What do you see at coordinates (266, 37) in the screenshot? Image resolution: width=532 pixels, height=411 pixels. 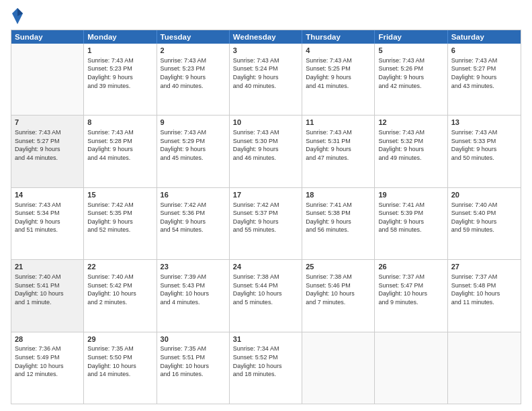 I see `calendar-header-cell: Wednesday` at bounding box center [266, 37].